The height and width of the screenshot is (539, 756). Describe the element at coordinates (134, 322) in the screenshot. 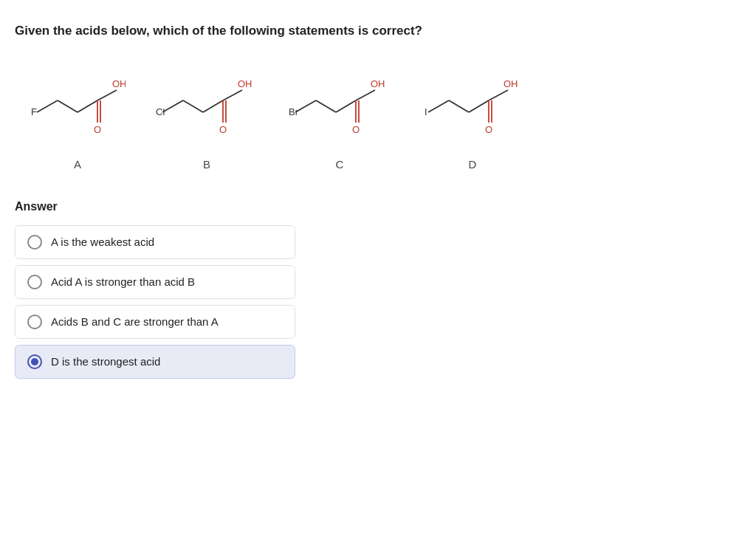

I see `option-3-text: Acids B and C are stronger than A` at that location.